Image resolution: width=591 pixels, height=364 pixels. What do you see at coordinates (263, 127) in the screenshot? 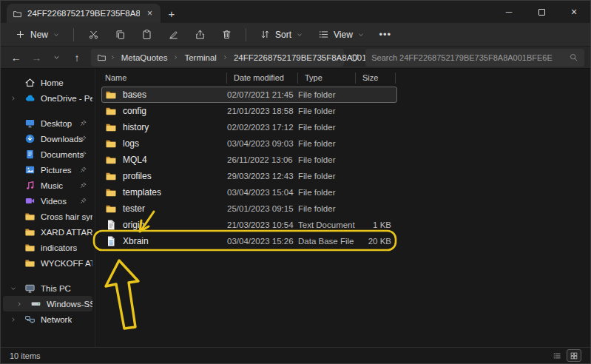
I see `file-date: 02/02/2023 17:12` at bounding box center [263, 127].